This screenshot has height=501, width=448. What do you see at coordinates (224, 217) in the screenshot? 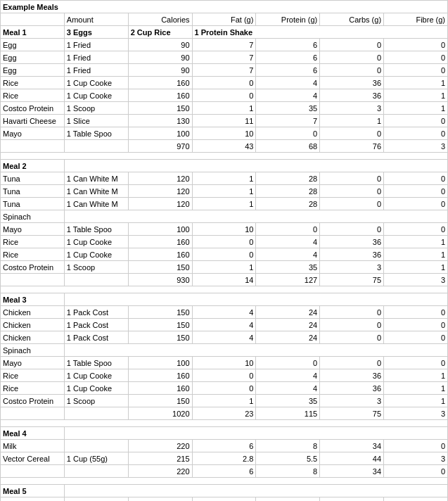
I see `table-row: Spinach` at bounding box center [224, 217].